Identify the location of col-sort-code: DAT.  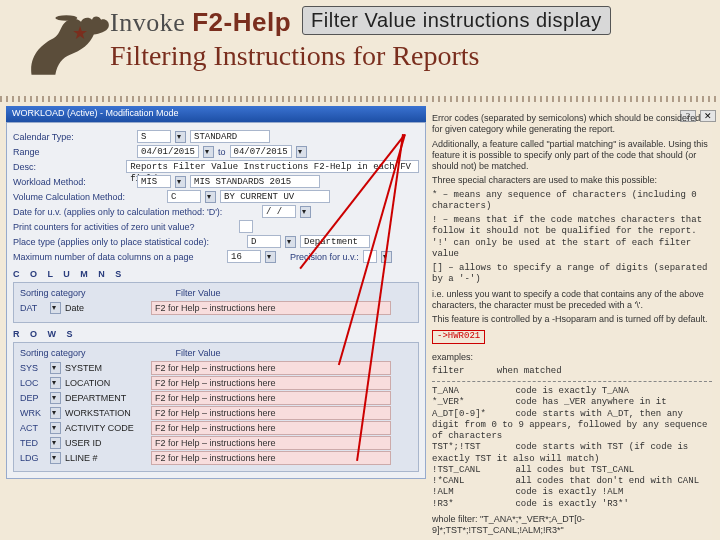
(33, 308).